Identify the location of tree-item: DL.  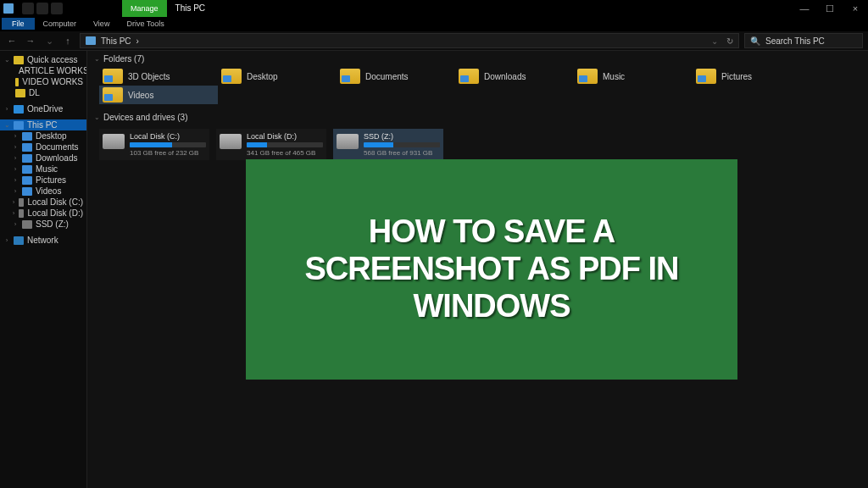
(43, 93).